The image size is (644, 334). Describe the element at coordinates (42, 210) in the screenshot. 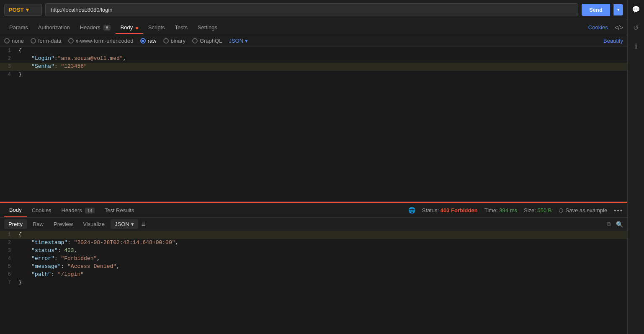

I see `resp-tab-cookies: Cookies` at that location.